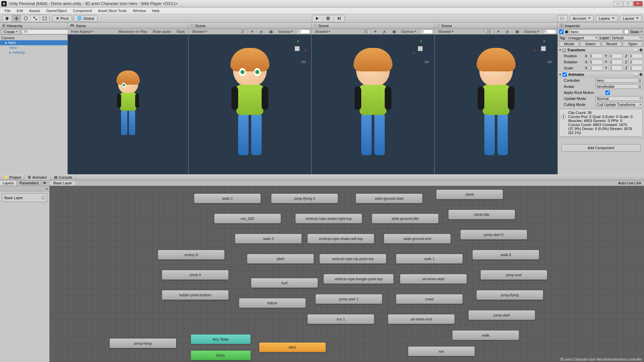 The image size is (644, 362). I want to click on 2d-toggle: 2D, so click(489, 32).